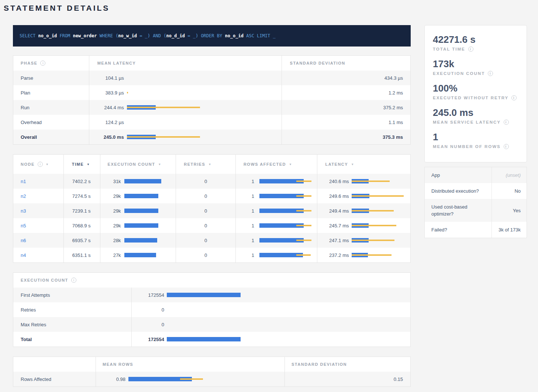  What do you see at coordinates (212, 107) in the screenshot?
I see `phase-row: Run244.4 ms375.2 ms` at bounding box center [212, 107].